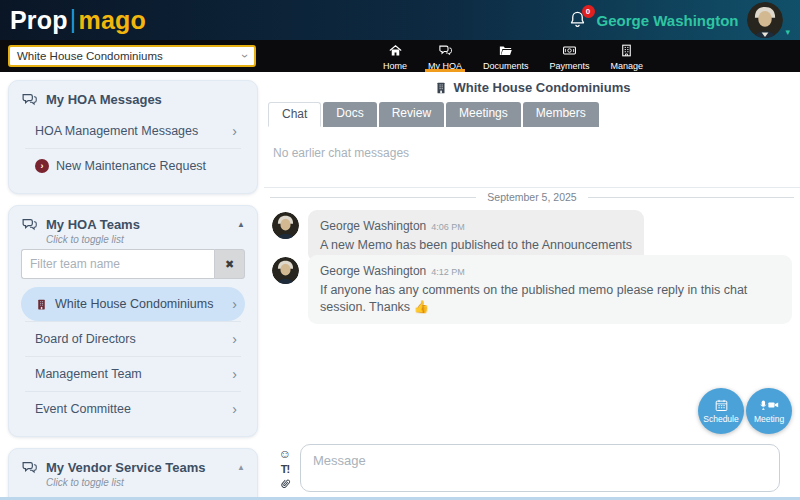 The height and width of the screenshot is (500, 800). I want to click on date-divider-text: September 5, 2025, so click(532, 197).